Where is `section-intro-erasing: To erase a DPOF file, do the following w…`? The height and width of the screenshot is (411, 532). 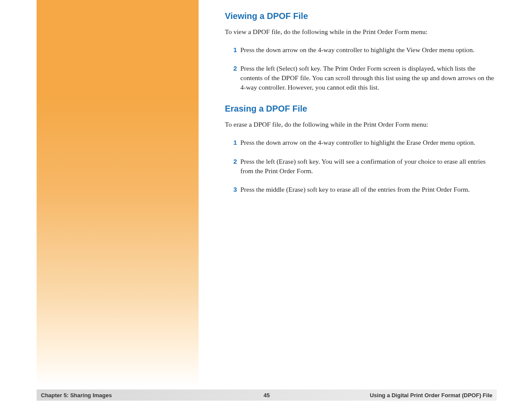
section-intro-erasing: To erase a DPOF file, do the following w… is located at coordinates (361, 125).